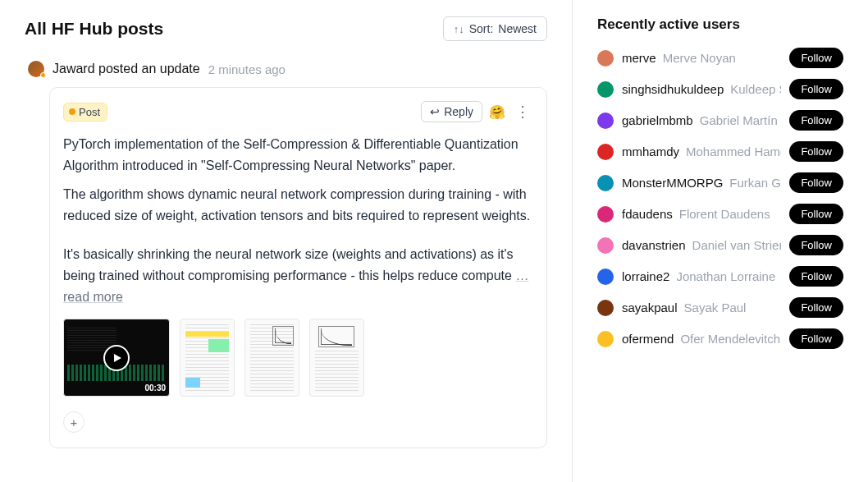 This screenshot has height=482, width=868. What do you see at coordinates (497, 112) in the screenshot?
I see `reaction-emoji: 🤗` at bounding box center [497, 112].